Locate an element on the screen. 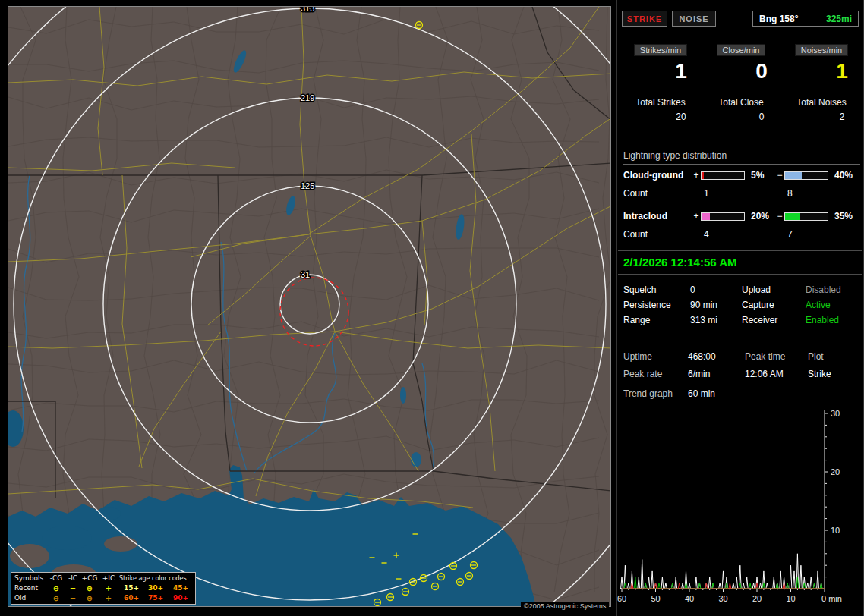 Image resolution: width=864 pixels, height=616 pixels. legend-type-cg-pos: +CG is located at coordinates (90, 578).